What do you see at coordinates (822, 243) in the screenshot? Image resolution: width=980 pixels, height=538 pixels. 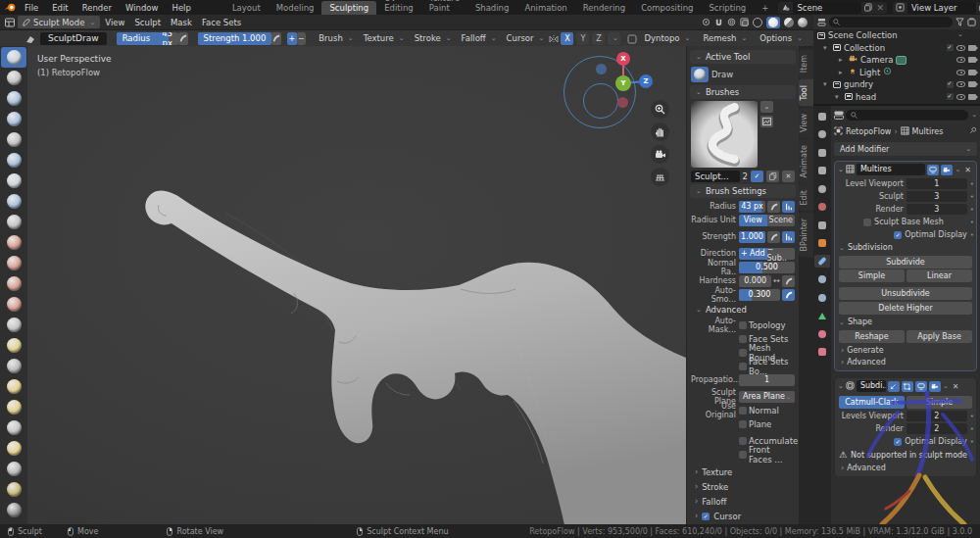 I see `properties-tab-object` at bounding box center [822, 243].